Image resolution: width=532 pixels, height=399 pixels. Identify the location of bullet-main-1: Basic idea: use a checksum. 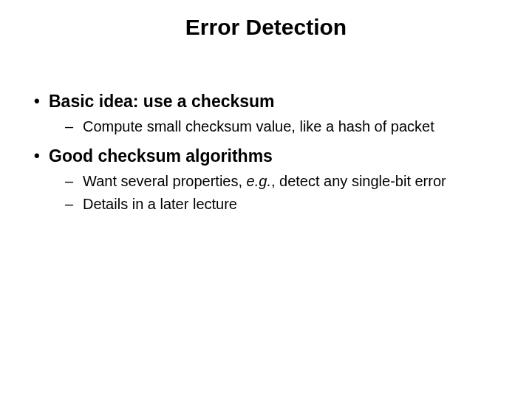
(276, 102).